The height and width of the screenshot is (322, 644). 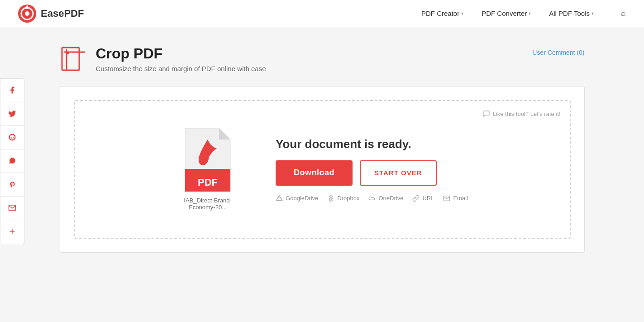 I want to click on social-facebook, so click(x=12, y=91).